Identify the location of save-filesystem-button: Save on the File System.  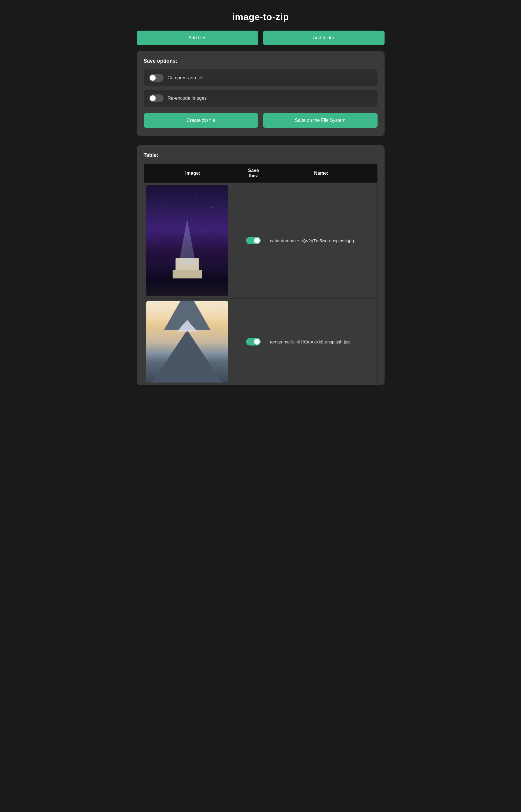
(320, 120).